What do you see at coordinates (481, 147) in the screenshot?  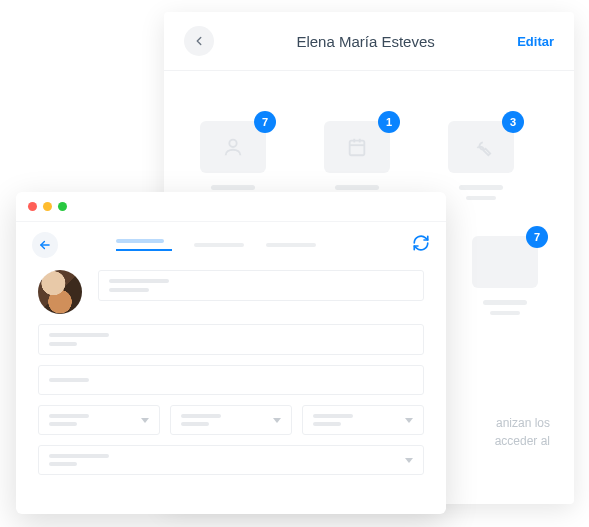 I see `folder-box: 3` at bounding box center [481, 147].